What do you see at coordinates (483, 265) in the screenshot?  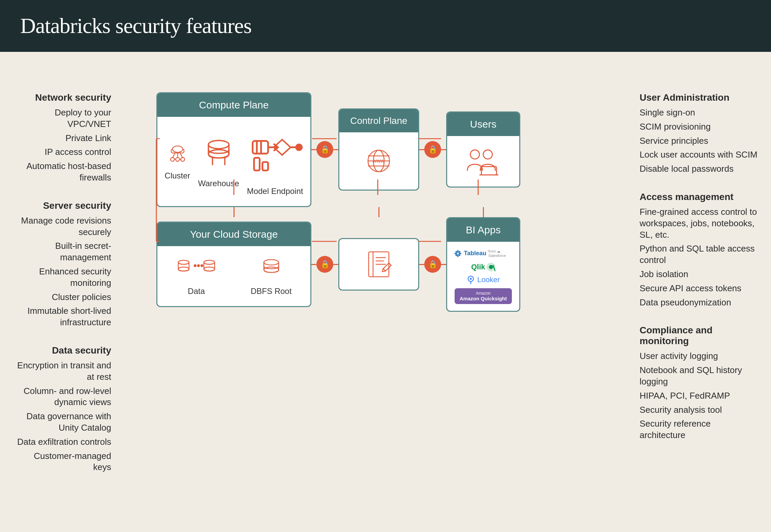 I see `bi-apps-box: BI Apps` at bounding box center [483, 265].